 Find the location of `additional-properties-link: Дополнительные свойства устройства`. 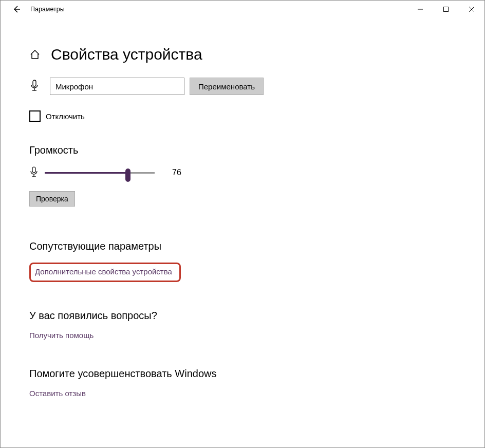

additional-properties-link: Дополнительные свойства устройства is located at coordinates (104, 271).